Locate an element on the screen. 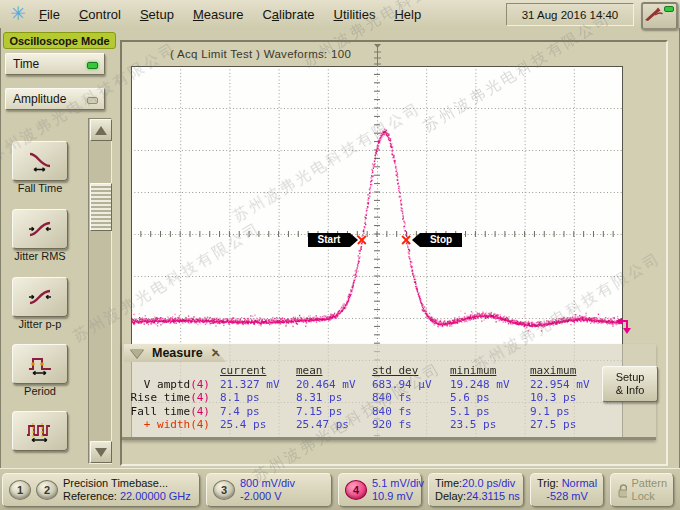 This screenshot has width=680, height=510. oscilloscope-mode-label: Oscilloscope Mode is located at coordinates (60, 40).